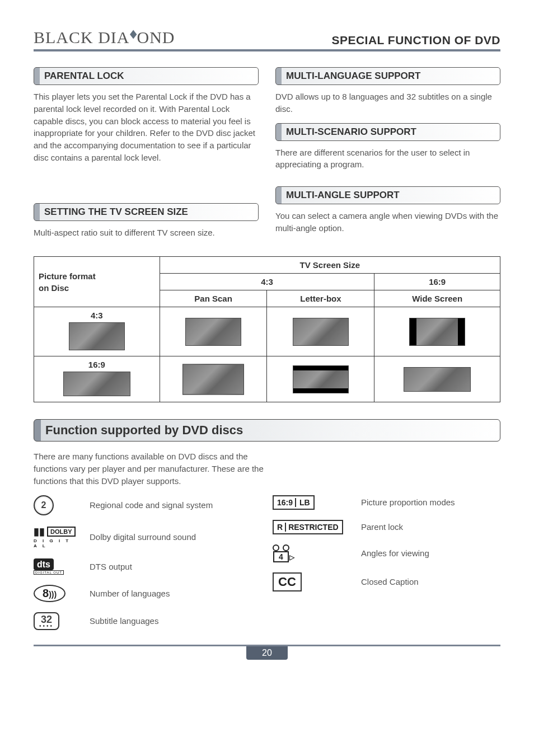  What do you see at coordinates (97, 384) in the screenshot?
I see `thumb-169-disc` at bounding box center [97, 384].